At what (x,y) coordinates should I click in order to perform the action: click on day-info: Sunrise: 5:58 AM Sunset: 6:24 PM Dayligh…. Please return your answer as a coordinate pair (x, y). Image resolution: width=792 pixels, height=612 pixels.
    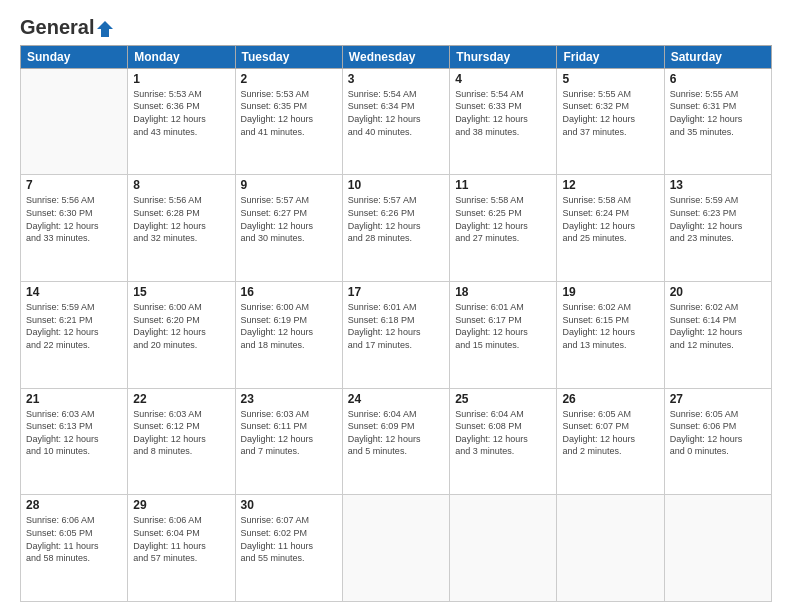
    Looking at the image, I should click on (610, 219).